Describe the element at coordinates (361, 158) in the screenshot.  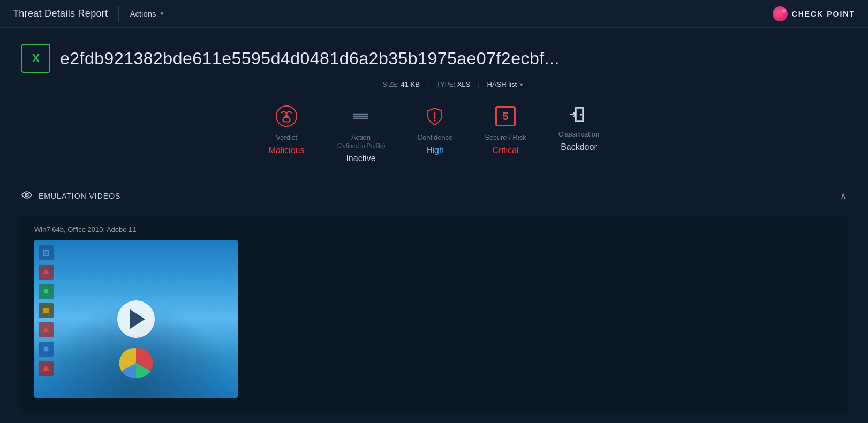
I see `action-value: Inactive` at that location.